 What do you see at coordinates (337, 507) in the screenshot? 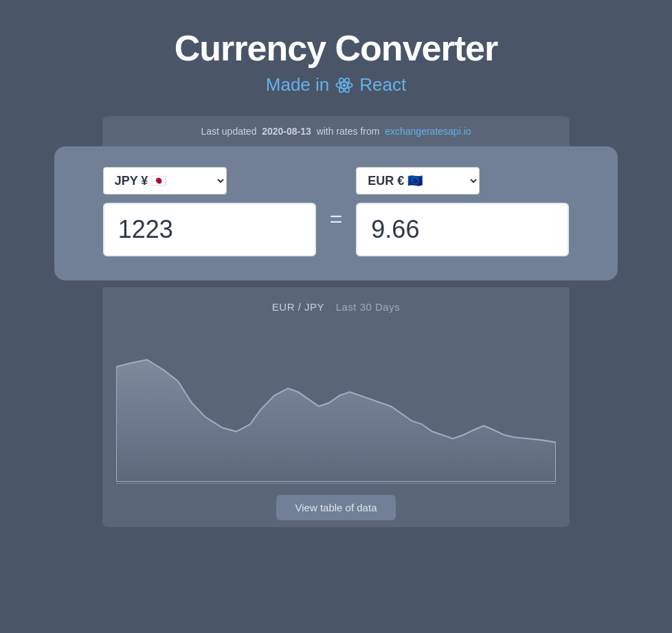
I see `view-table-button: View table of data` at bounding box center [337, 507].